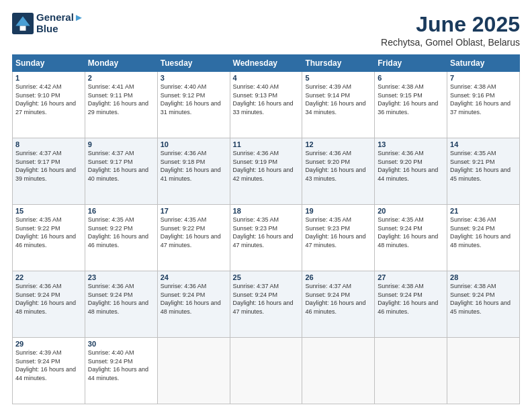 This screenshot has height=411, width=532. Describe the element at coordinates (339, 305) in the screenshot. I see `table-row: 26Sunrise: 4:37 AMSunset: 9:24 PMDayligh…` at that location.